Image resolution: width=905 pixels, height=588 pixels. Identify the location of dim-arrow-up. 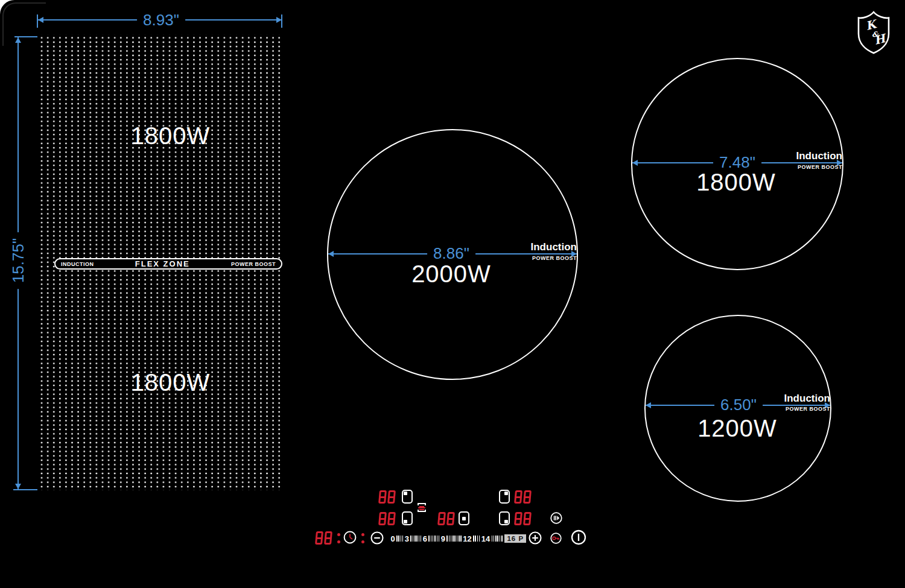
(18, 40).